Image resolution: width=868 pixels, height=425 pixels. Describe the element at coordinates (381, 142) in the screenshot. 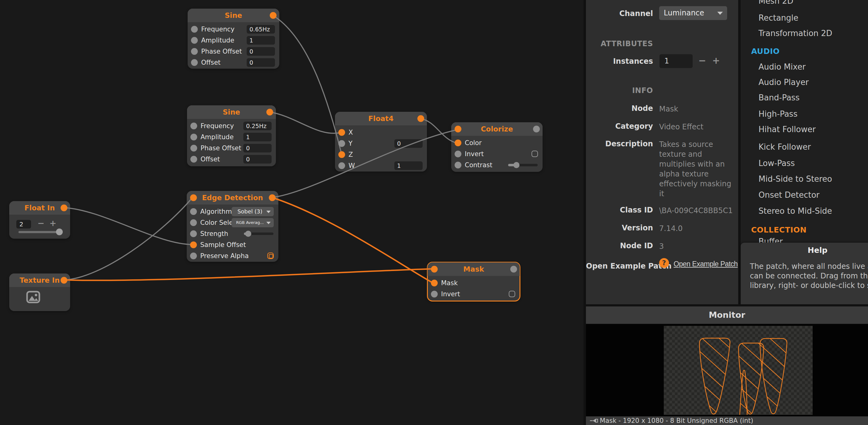

I see `node-float4: Float4XY0ZW1` at that location.